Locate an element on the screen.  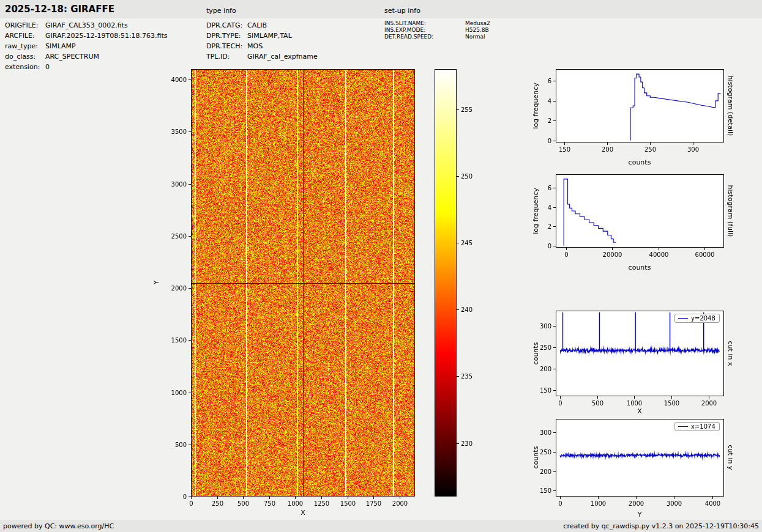
hist-detail-side-label: histogram (detail) is located at coordinates (730, 106).